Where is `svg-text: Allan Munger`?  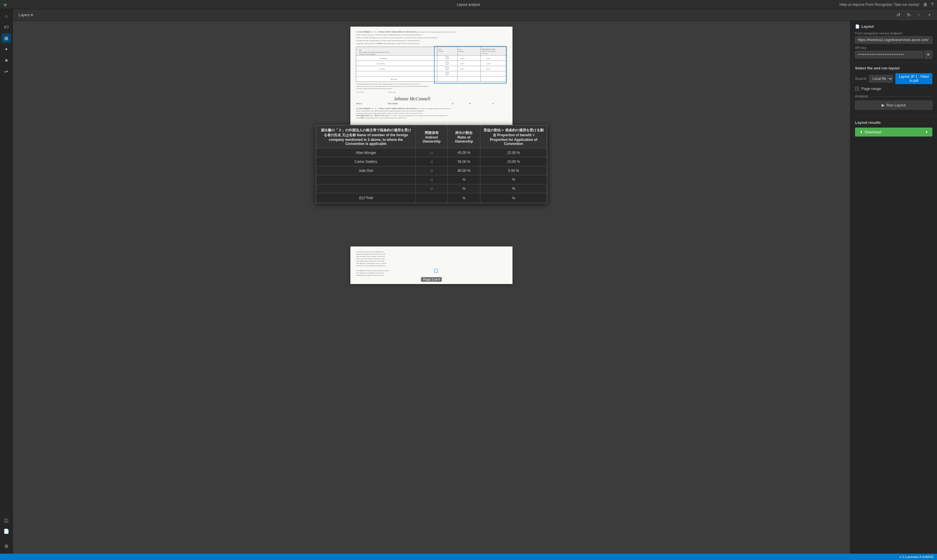 svg-text: Allan Munger is located at coordinates (384, 58).